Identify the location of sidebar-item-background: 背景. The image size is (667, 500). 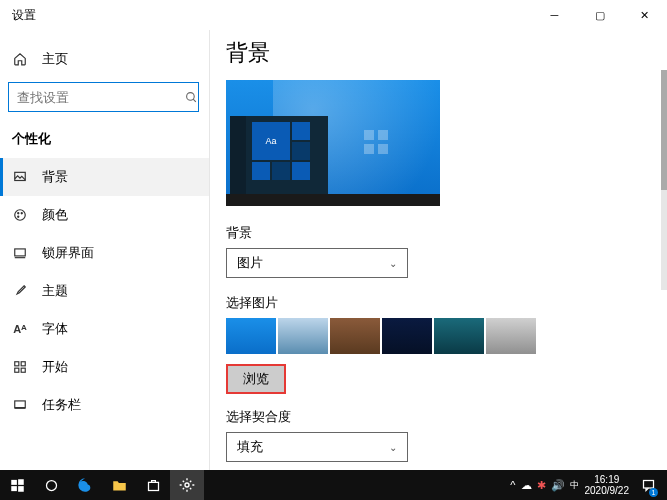
(104, 177).